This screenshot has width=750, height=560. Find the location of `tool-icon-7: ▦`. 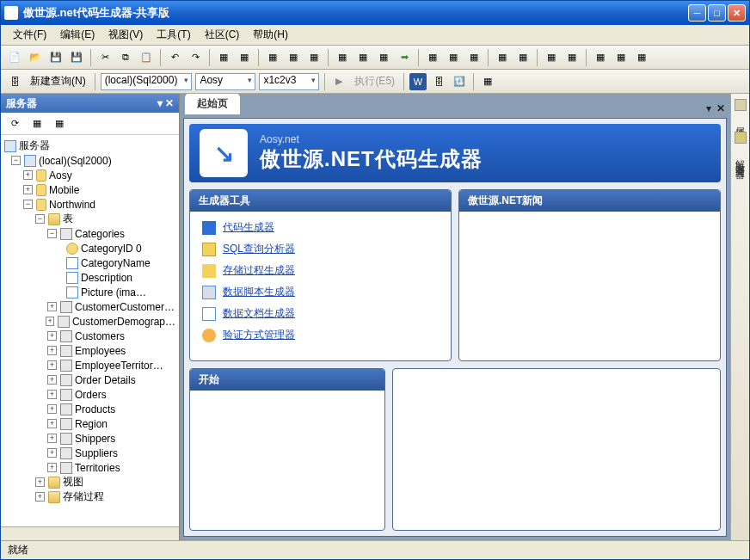

tool-icon-7: ▦ is located at coordinates (363, 58).